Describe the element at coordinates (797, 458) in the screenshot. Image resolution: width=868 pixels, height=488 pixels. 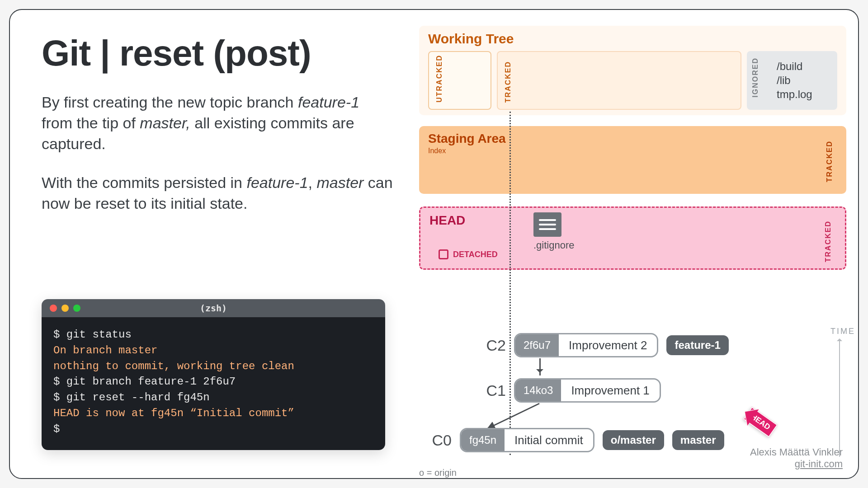
I see `credit: Alexis Määttä Vinkler git-init.com` at that location.